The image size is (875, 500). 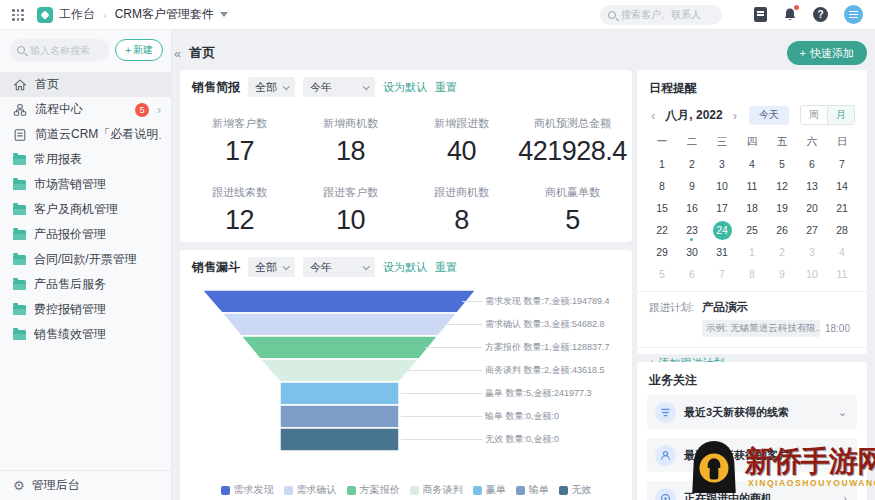 What do you see at coordinates (86, 110) in the screenshot?
I see `sidebar-item-process-center: 流程中心 5 ›` at bounding box center [86, 110].